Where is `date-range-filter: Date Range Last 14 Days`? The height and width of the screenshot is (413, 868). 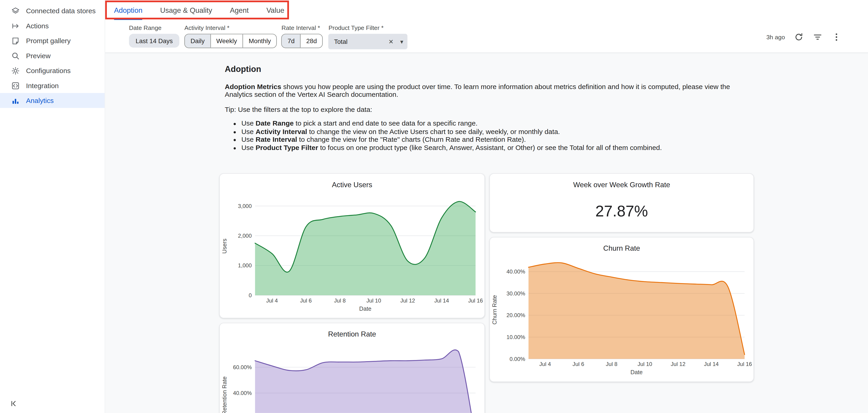 date-range-filter: Date Range Last 14 Days is located at coordinates (154, 36).